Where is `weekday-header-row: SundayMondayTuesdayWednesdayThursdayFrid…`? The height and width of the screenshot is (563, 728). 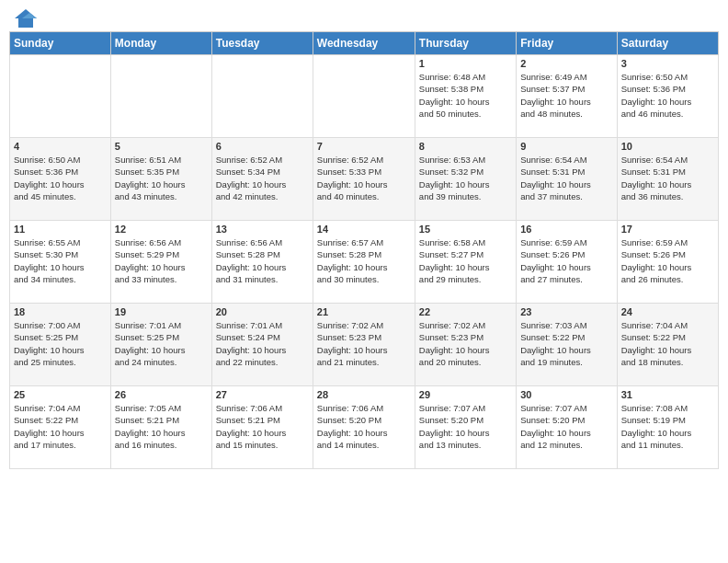
weekday-header-row: SundayMondayTuesdayWednesdayThursdayFrid… is located at coordinates (364, 44).